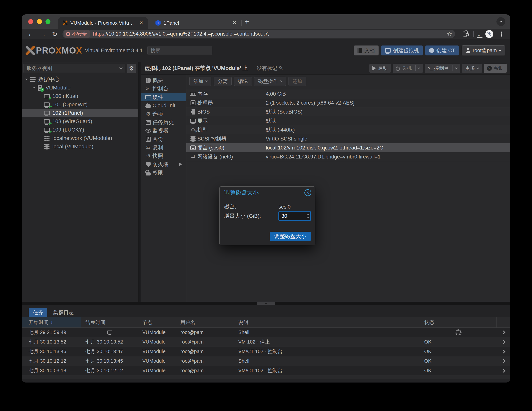 This screenshot has width=532, height=411. Describe the element at coordinates (55, 34) in the screenshot. I see `reload-button: ↻` at that location.